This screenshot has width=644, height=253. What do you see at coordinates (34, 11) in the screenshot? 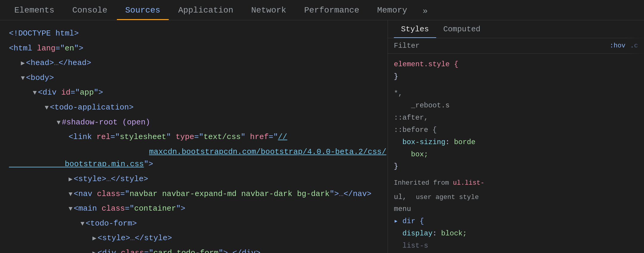
I see `tab-elements: Elements` at bounding box center [34, 11].